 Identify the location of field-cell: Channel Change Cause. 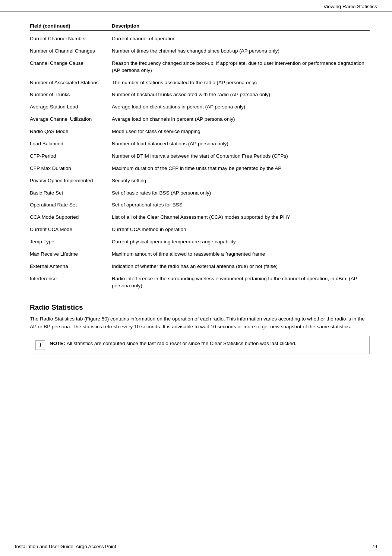
(71, 63).